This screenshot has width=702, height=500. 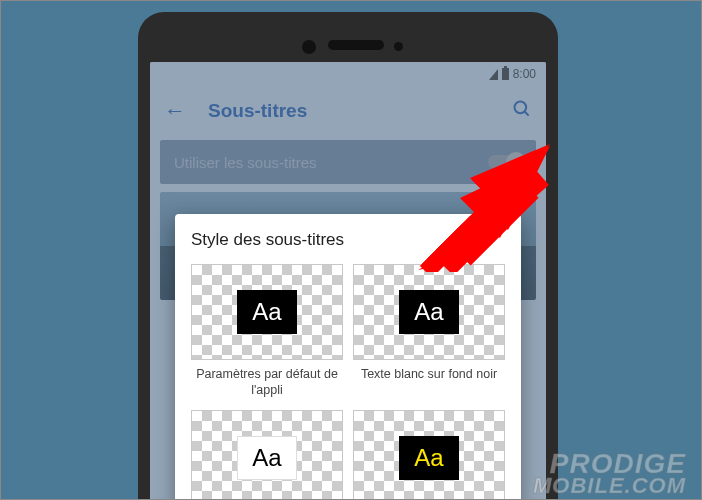 What do you see at coordinates (429, 383) in the screenshot?
I see `style-option-label: Texte blanc sur fond noir` at bounding box center [429, 383].